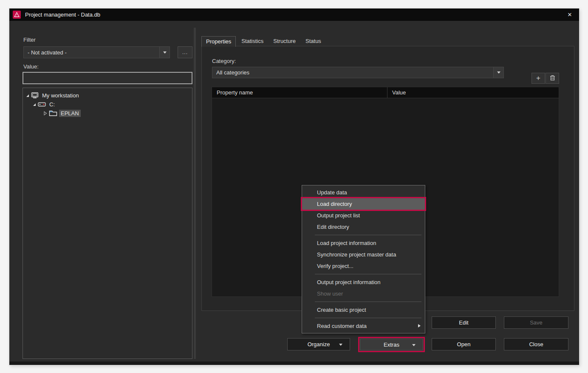  I want to click on extras-highlight-box: Extras, so click(392, 345).